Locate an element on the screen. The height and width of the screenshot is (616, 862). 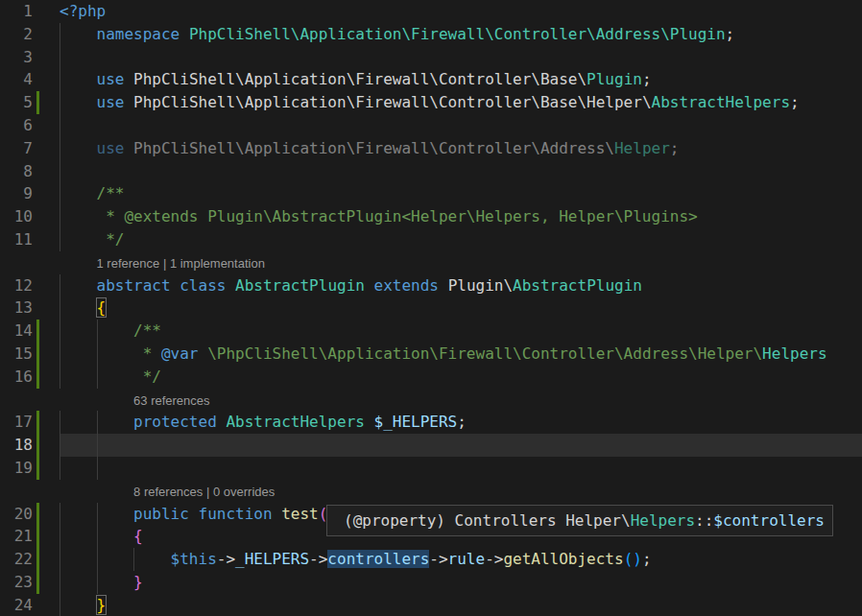
line-number: 2 is located at coordinates (16, 35).